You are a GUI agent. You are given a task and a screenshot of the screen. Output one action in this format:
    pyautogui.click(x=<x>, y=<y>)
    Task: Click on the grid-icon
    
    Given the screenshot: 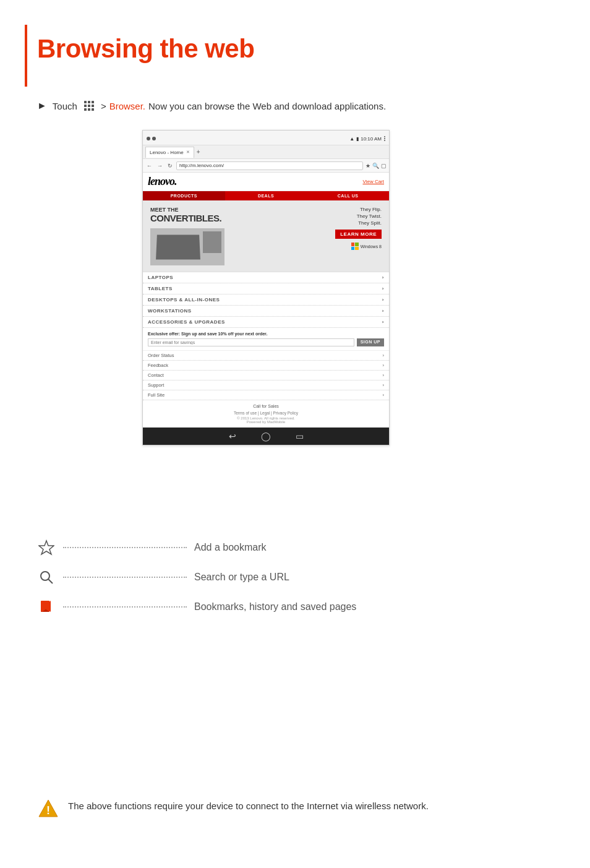 What is the action you would take?
    pyautogui.click(x=89, y=106)
    